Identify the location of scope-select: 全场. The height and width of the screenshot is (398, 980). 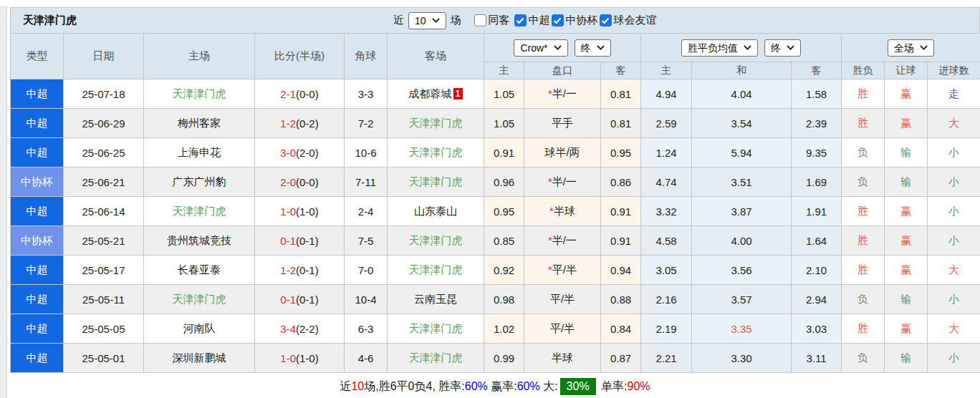
(911, 48).